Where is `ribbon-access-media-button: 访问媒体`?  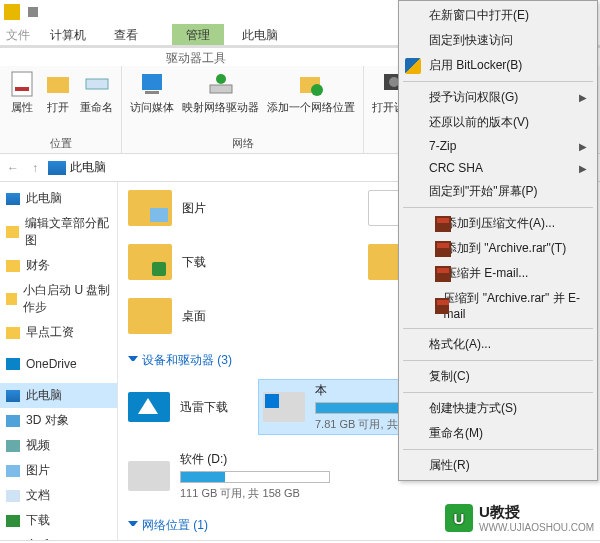
ribbon-access-media-button: 访问媒体 is located at coordinates (152, 92).